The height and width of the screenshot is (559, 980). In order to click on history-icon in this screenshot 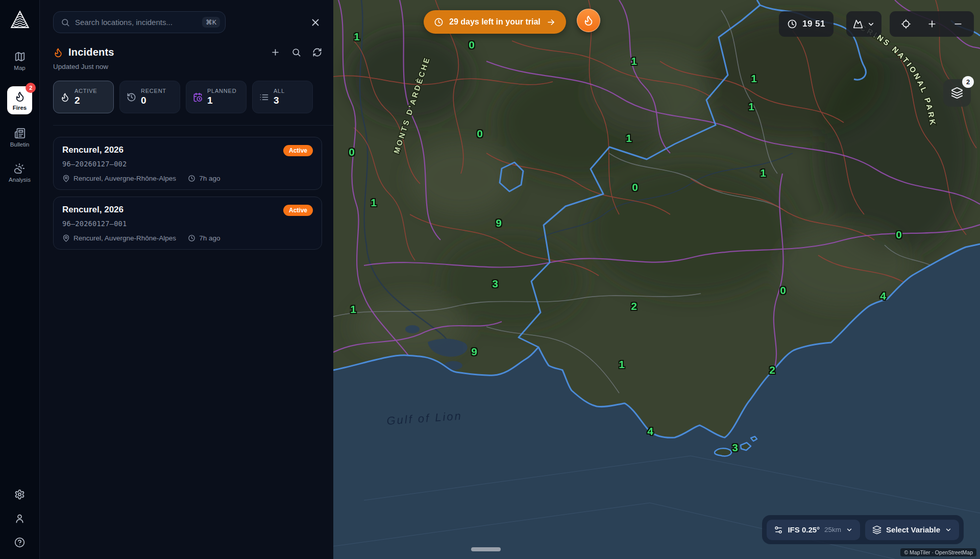, I will do `click(132, 97)`.